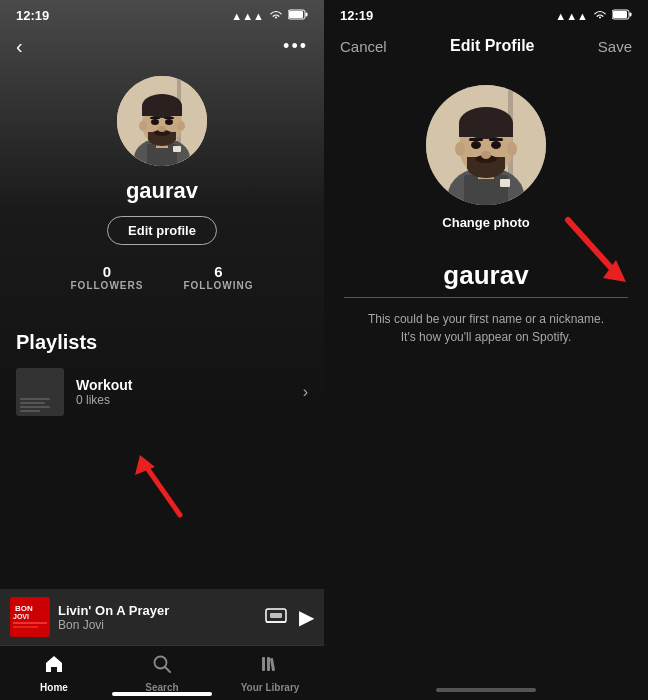 This screenshot has height=700, width=648. I want to click on followers-label: FOLLOWERS, so click(108, 286).